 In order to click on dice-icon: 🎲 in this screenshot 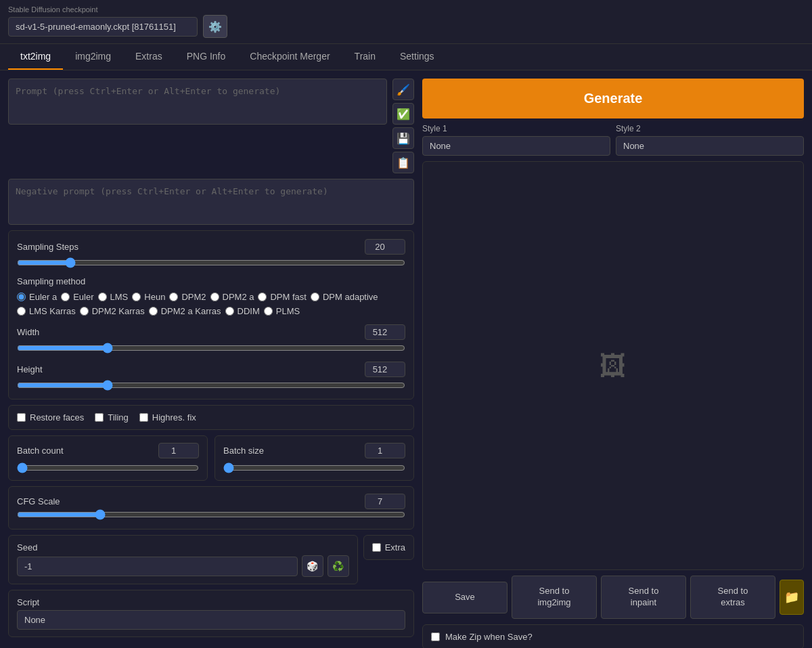, I will do `click(313, 566)`.